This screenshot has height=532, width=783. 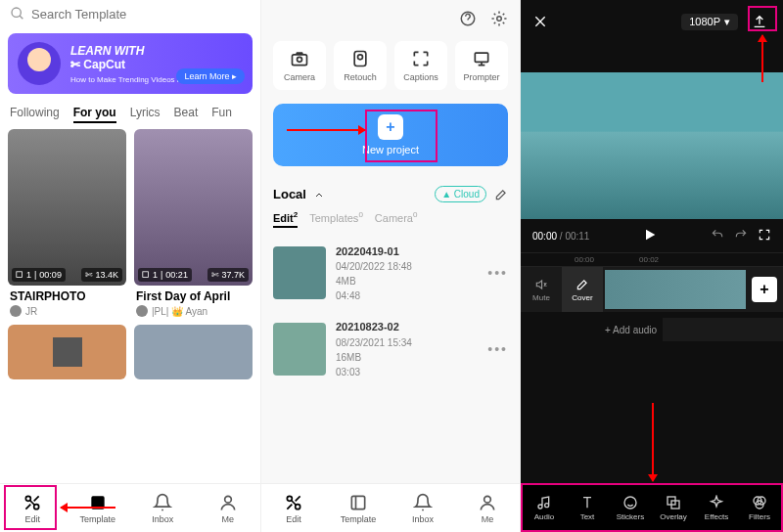 I want to click on search-bar, so click(x=130, y=14).